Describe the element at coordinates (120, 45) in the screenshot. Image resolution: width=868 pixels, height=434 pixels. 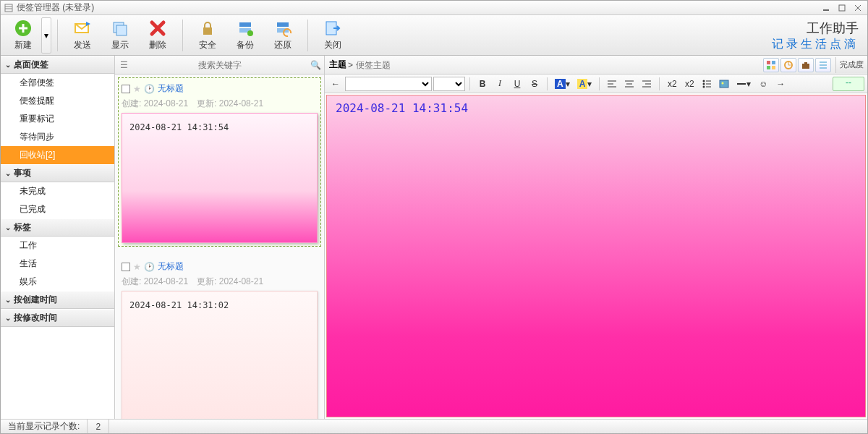
I see `show-label: 显示` at that location.